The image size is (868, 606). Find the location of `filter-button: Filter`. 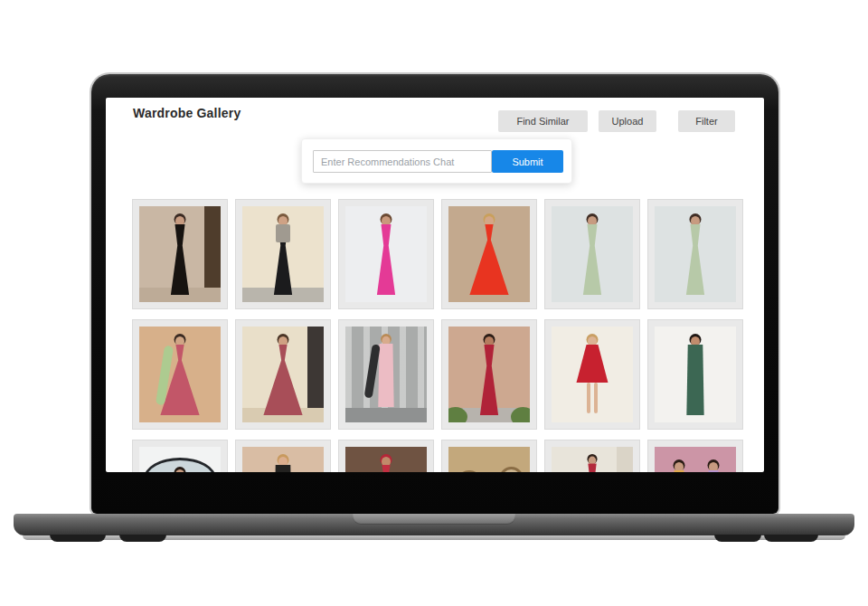

filter-button: Filter is located at coordinates (707, 121).